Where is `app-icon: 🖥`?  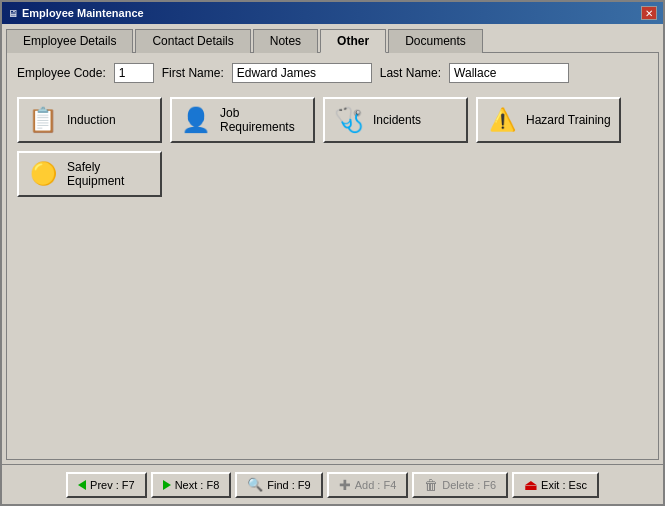 app-icon: 🖥 is located at coordinates (13, 14).